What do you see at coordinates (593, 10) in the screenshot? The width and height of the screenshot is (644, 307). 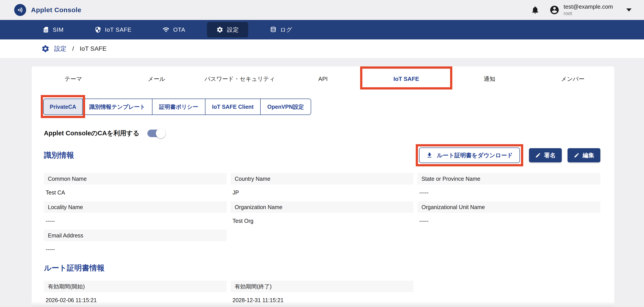 I see `user-menu: test@example.com root` at bounding box center [593, 10].